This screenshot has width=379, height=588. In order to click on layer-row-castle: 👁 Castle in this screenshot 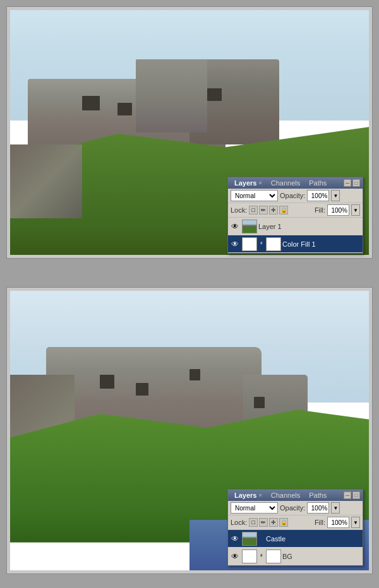, I will do `click(296, 539)`.